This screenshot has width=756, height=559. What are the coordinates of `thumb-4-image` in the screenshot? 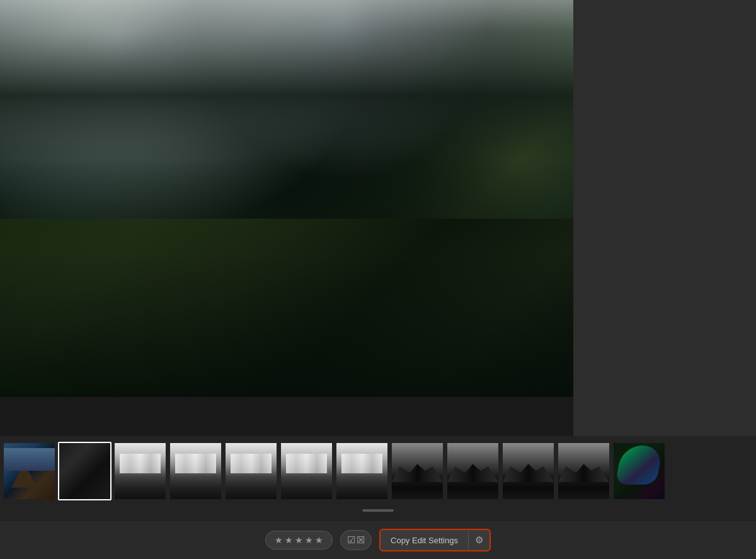 It's located at (195, 471).